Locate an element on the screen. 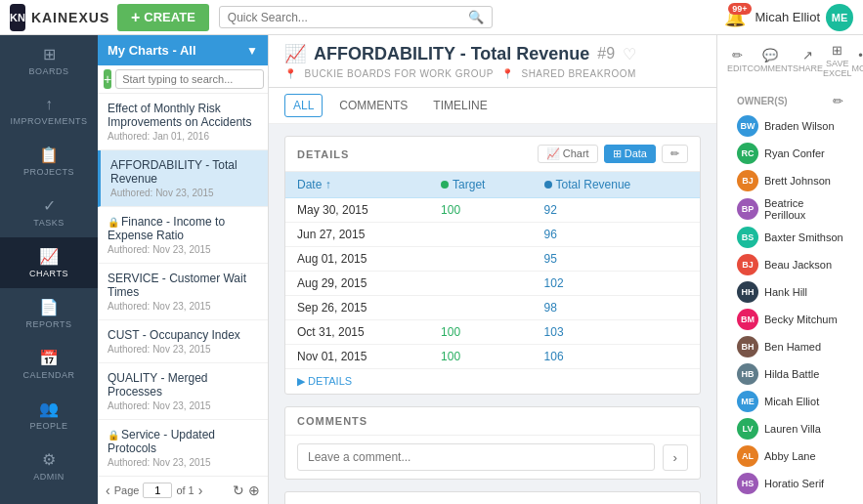 The width and height of the screenshot is (863, 504). team-member: LV Lauren Villa is located at coordinates (790, 429).